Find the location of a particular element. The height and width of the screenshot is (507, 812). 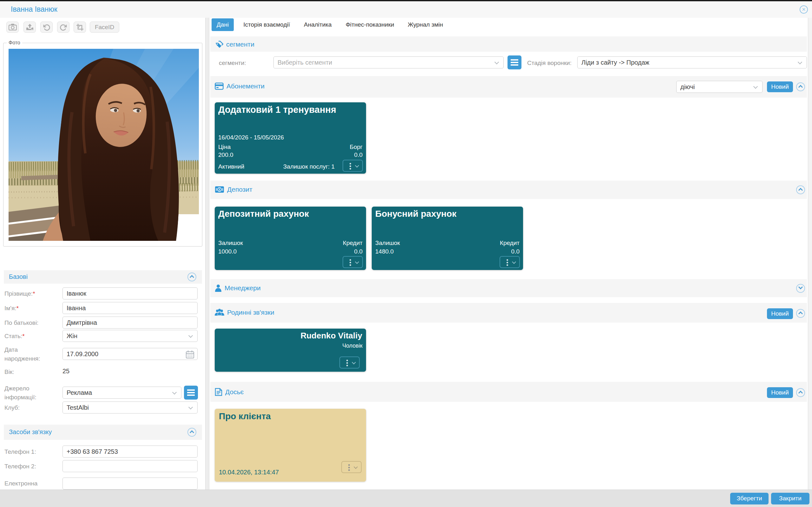

source-list-button is located at coordinates (191, 393).